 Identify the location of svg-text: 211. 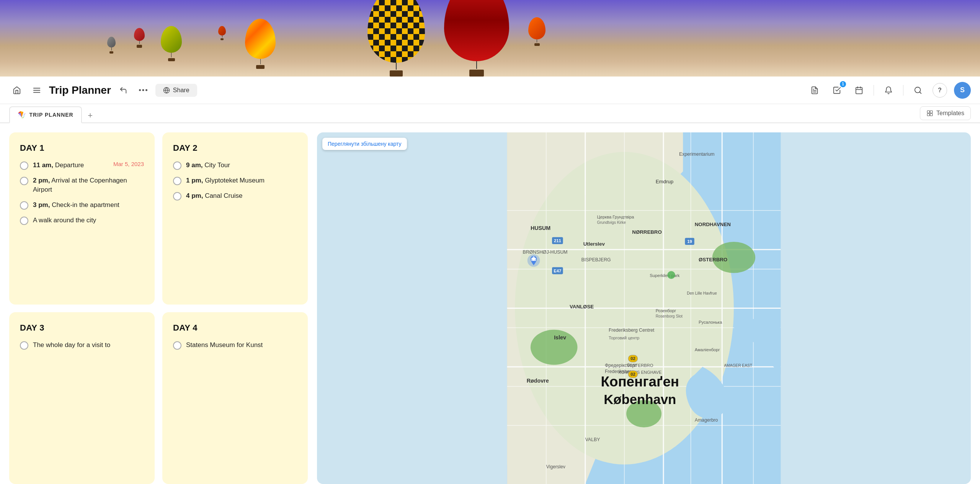
(557, 241).